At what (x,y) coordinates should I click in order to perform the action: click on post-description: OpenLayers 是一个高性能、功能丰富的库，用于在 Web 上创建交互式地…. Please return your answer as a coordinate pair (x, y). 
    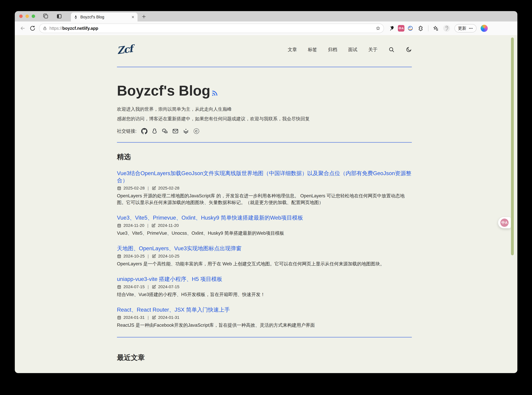
    Looking at the image, I should click on (264, 264).